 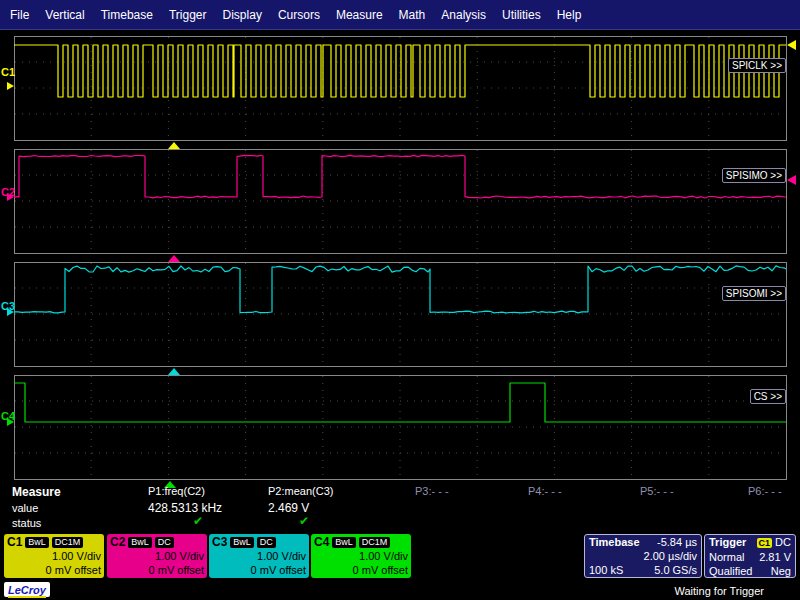 I want to click on menu-vertical: Vertical, so click(x=64, y=15).